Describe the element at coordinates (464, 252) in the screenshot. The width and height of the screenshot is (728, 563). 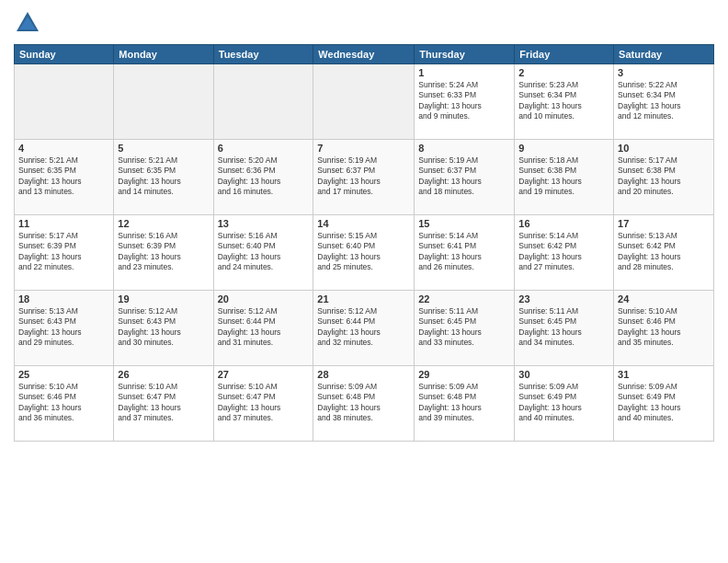
I see `day-info: Sunrise: 5:14 AMSunset: 6:41 PMDaylight:…` at that location.